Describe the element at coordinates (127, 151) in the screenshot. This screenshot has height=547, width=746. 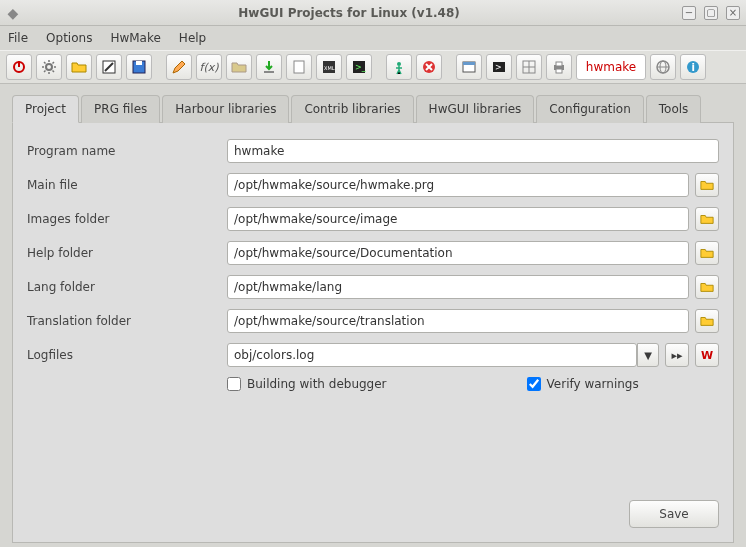
I see `program-name-label: Program name` at that location.